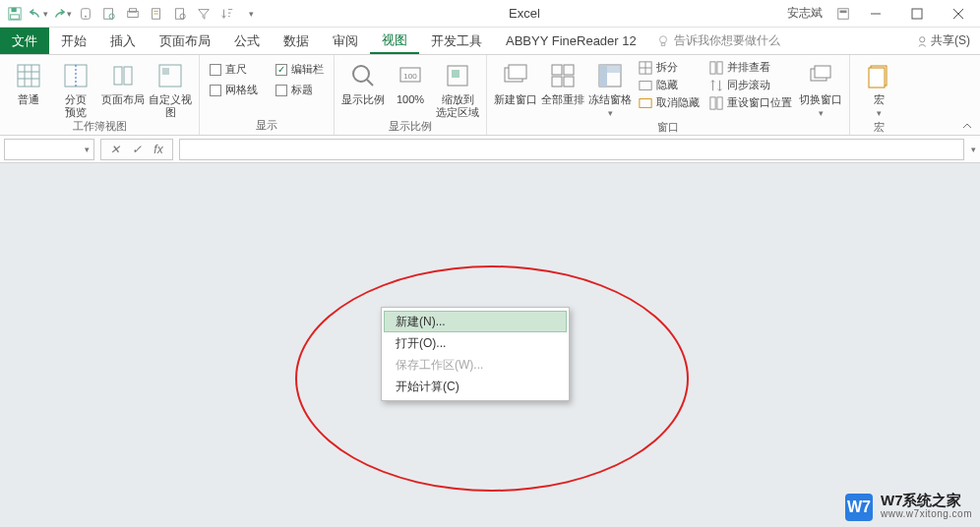  Describe the element at coordinates (716, 86) in the screenshot. I see `sync-scroll-icon` at that location.